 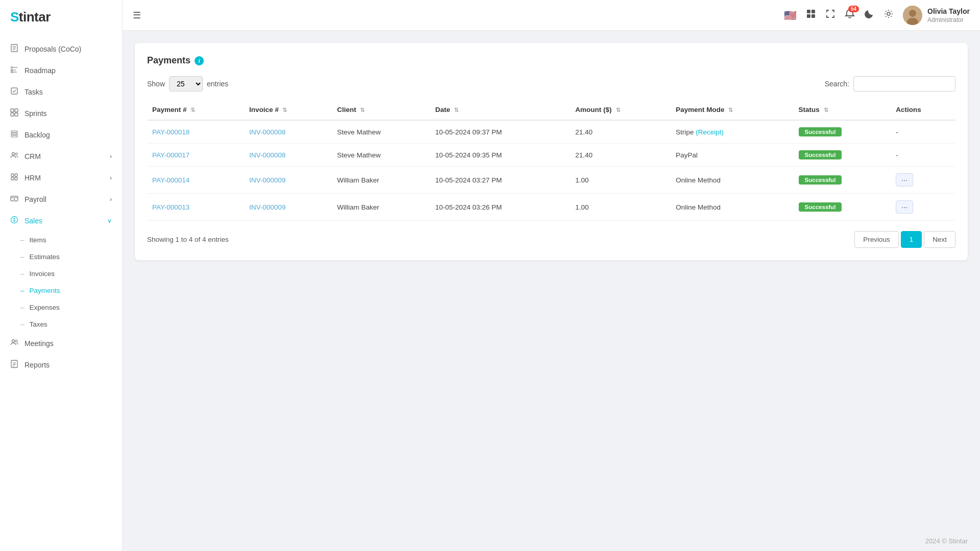 What do you see at coordinates (196, 208) in the screenshot?
I see `payment-no-cell-3: PAY-000013` at bounding box center [196, 208].